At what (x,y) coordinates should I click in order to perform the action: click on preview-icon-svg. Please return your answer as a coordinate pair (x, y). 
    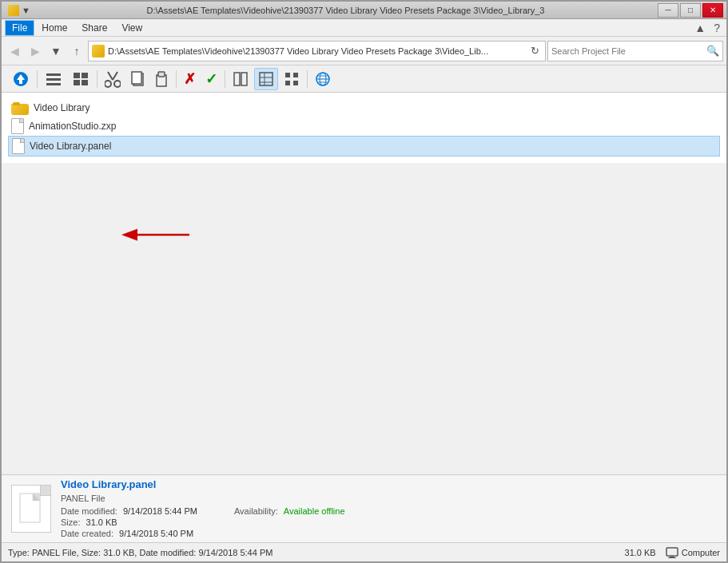
    Looking at the image, I should click on (31, 509).